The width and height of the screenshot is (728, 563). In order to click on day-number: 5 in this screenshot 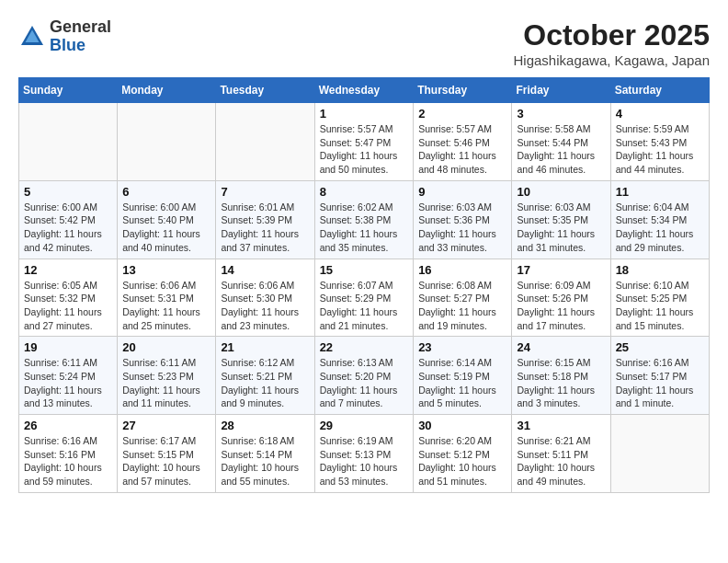, I will do `click(68, 191)`.